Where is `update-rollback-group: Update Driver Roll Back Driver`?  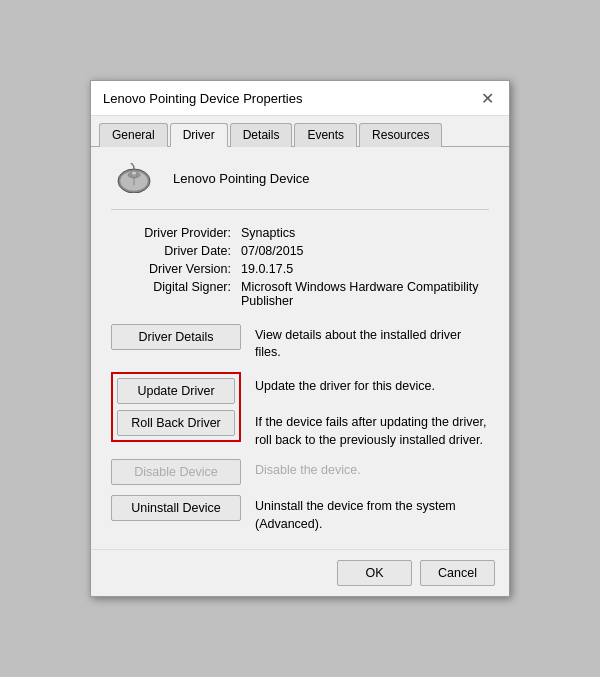 update-rollback-group: Update Driver Roll Back Driver is located at coordinates (176, 407).